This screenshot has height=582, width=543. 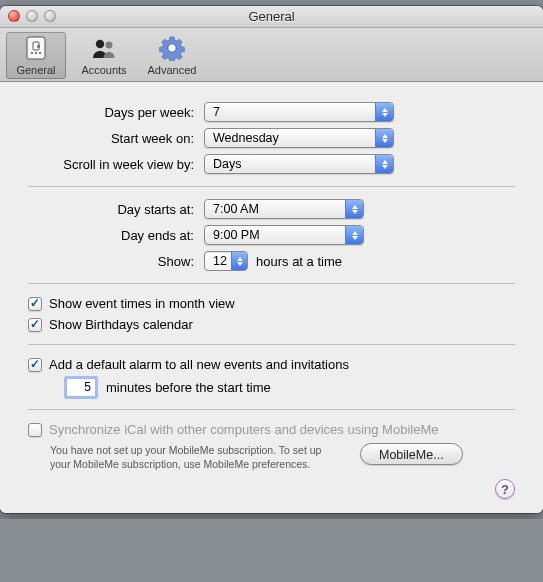 What do you see at coordinates (226, 261) in the screenshot?
I see `show-hours-stepper: 12` at bounding box center [226, 261].